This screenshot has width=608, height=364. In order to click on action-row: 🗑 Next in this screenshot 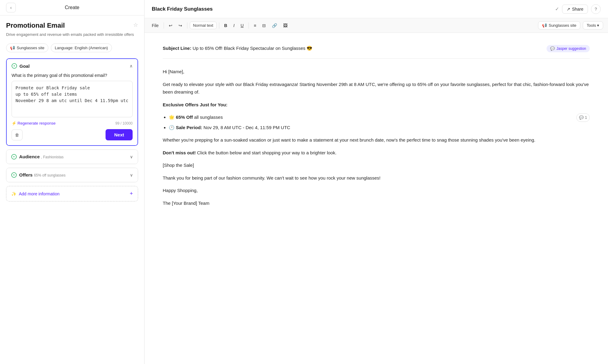, I will do `click(72, 135)`.